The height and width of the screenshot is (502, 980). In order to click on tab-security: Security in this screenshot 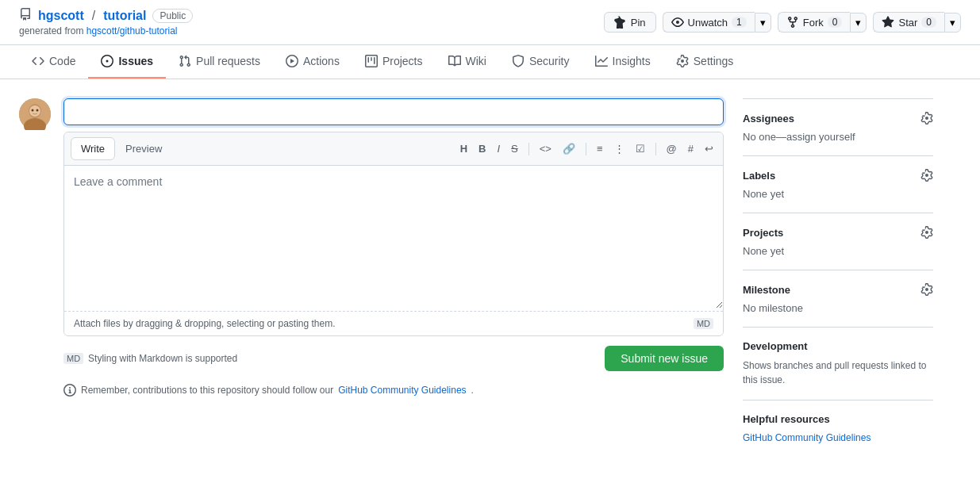, I will do `click(541, 62)`.